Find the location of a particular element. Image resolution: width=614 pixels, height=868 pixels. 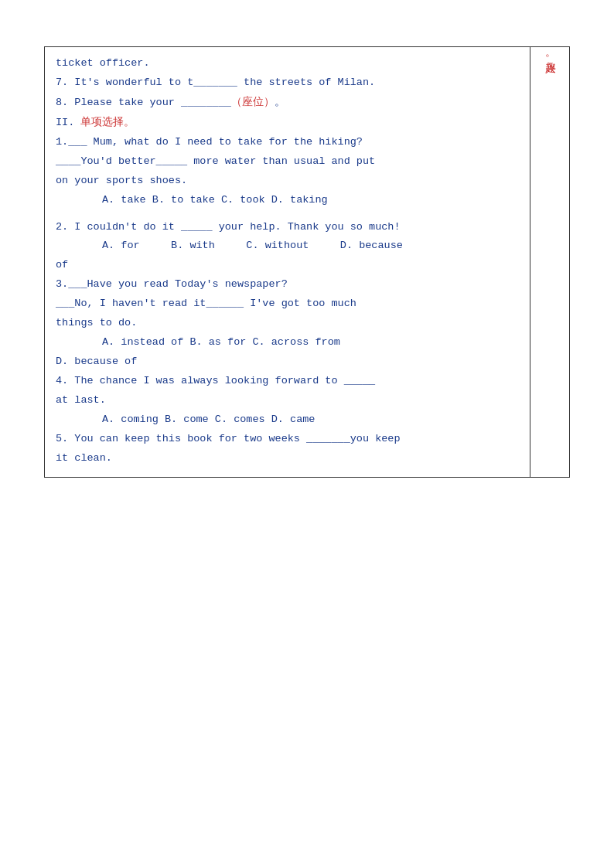

q5-line2: it clean. is located at coordinates (288, 459).